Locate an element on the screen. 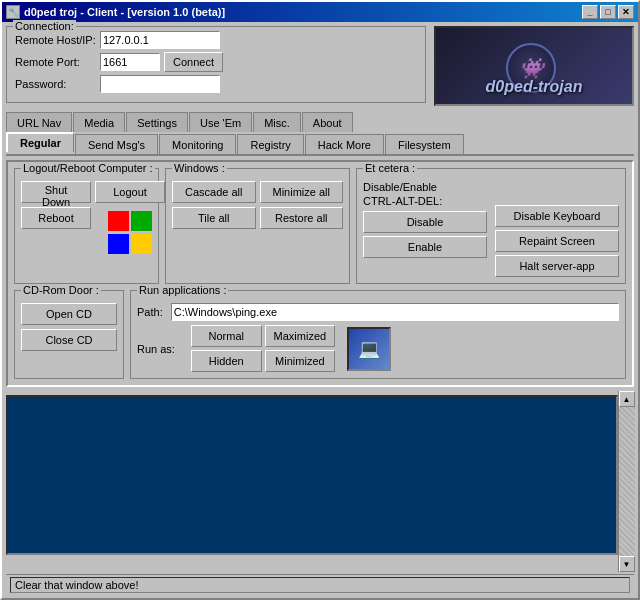 The image size is (640, 600). remote-host-input is located at coordinates (160, 40).